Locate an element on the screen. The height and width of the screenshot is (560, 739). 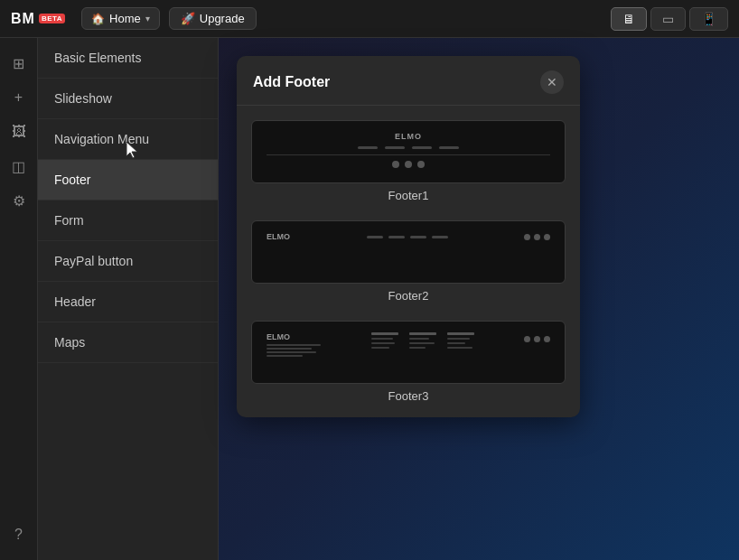
help-icon: ? is located at coordinates (19, 535).